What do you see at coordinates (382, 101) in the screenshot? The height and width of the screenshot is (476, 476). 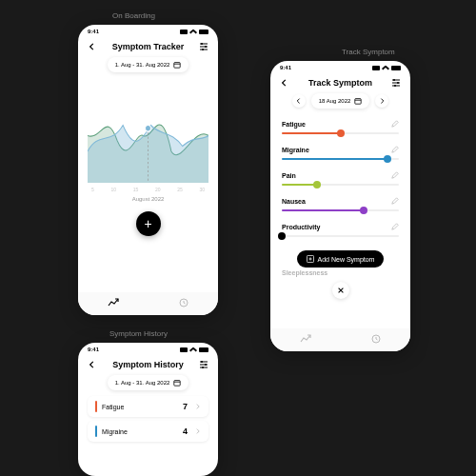 I see `date-next-button` at bounding box center [382, 101].